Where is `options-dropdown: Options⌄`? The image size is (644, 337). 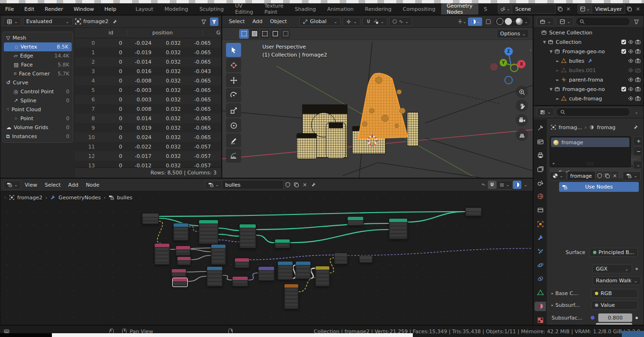
options-dropdown: Options⌄ is located at coordinates (513, 34).